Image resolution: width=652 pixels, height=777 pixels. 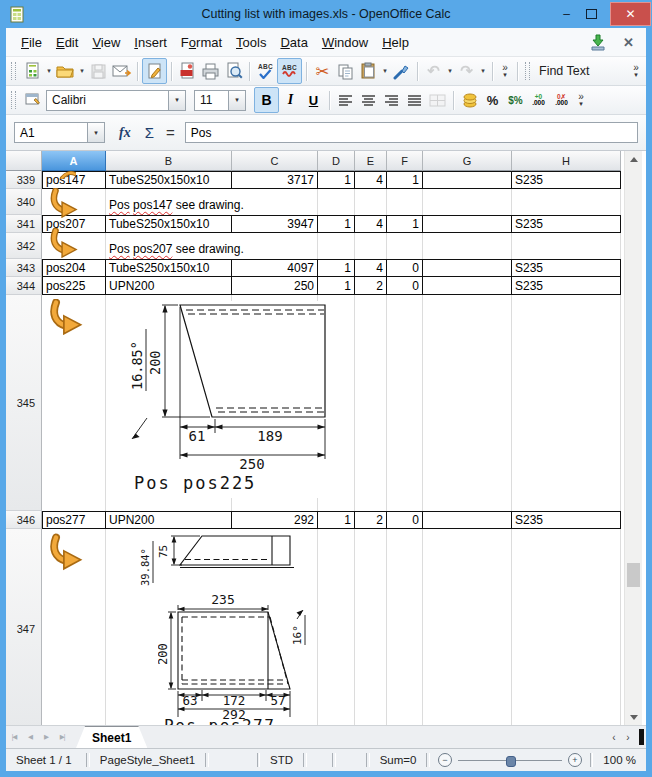 I want to click on column-header-f: F, so click(x=405, y=161).